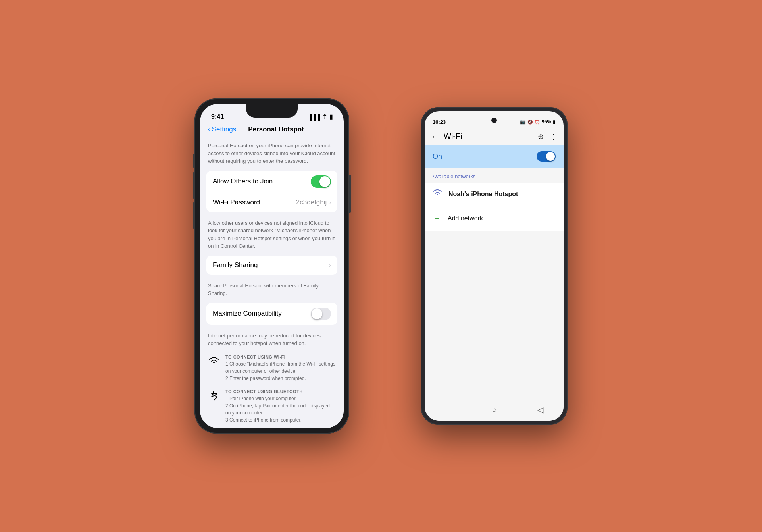 The width and height of the screenshot is (762, 532). Describe the element at coordinates (317, 314) in the screenshot. I see `toggle-thumb-max` at that location.